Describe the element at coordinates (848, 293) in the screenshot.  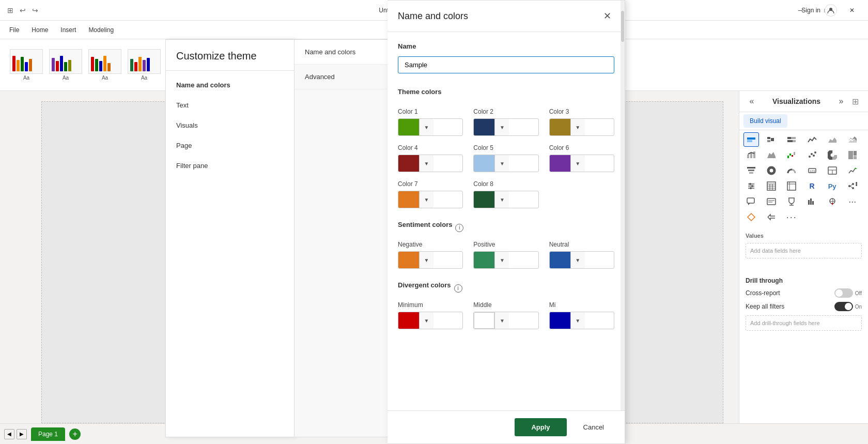
I see `cross-report-toggle: Off` at that location.